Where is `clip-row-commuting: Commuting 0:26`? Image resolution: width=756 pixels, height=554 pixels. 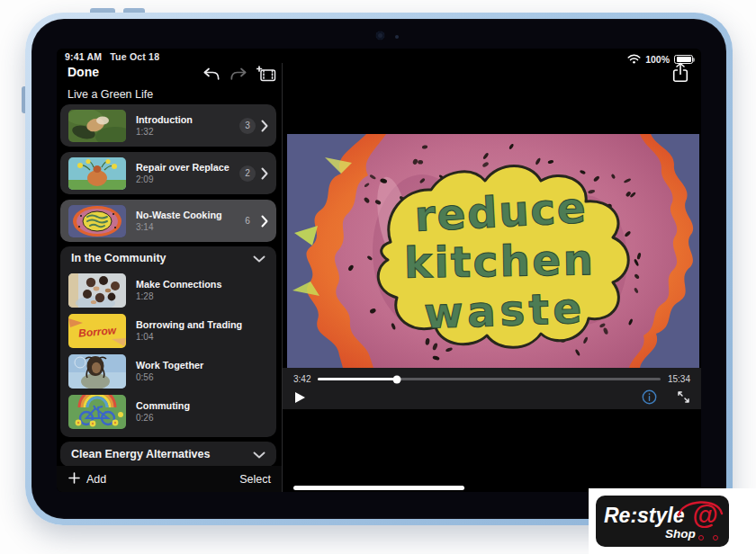
clip-row-commuting: Commuting 0:26 is located at coordinates (168, 412).